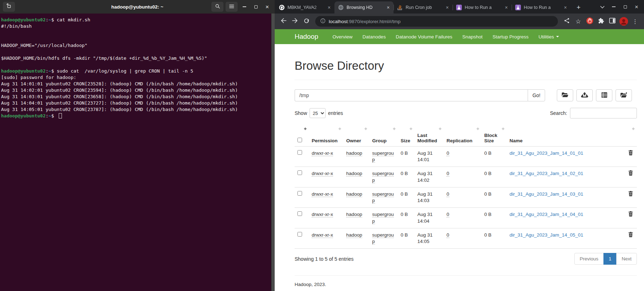 This screenshot has height=291, width=644. Describe the element at coordinates (635, 21) in the screenshot. I see `browser-menu-button: ⋮` at that location.